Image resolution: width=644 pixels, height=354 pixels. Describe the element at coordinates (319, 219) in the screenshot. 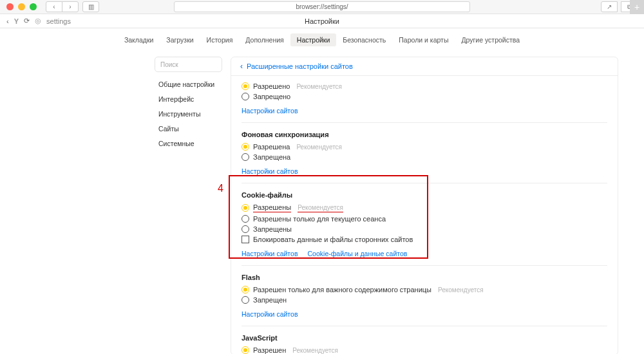

I see `option-label: Разрешены только для текущего сеанса` at that location.